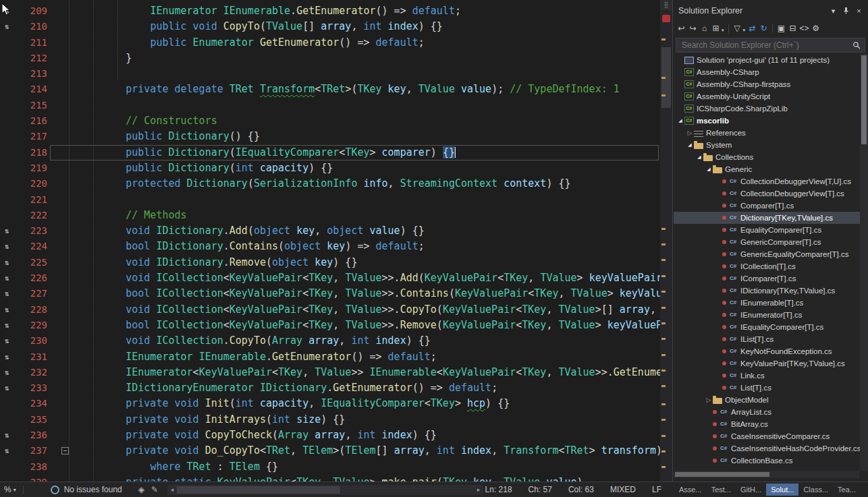 The width and height of the screenshot is (868, 497). I want to click on status-item: MIXED, so click(623, 490).